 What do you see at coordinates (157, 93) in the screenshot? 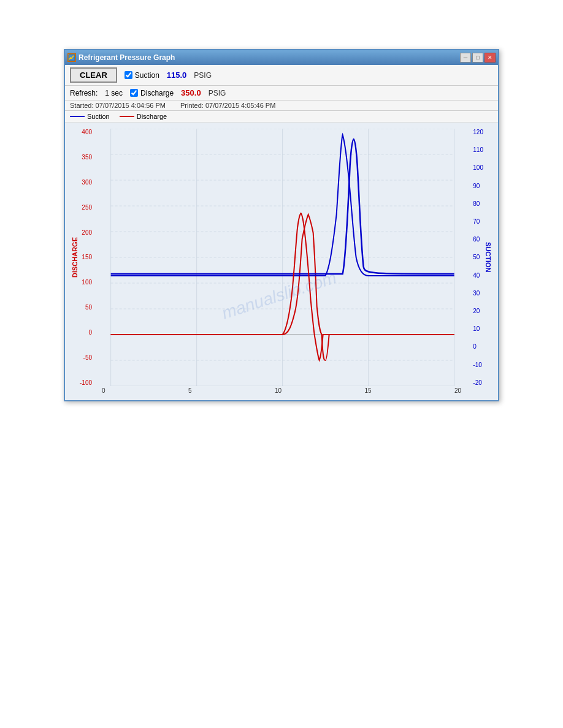
I see `discharge-label: Discharge` at bounding box center [157, 93].